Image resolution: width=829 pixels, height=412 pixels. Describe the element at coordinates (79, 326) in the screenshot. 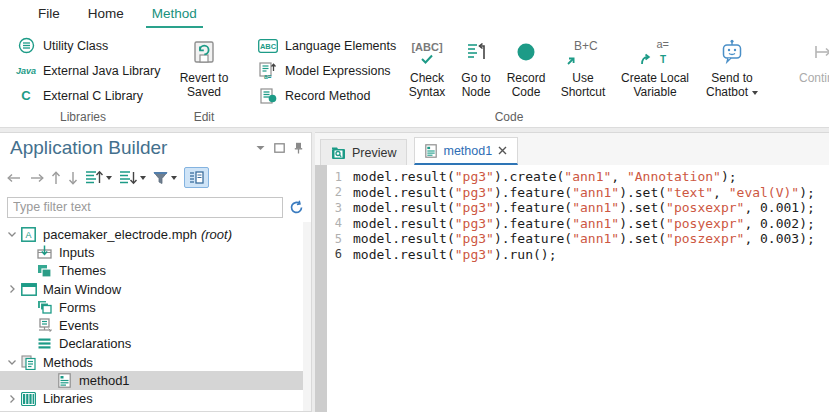

I see `tree-item-label: Events` at that location.